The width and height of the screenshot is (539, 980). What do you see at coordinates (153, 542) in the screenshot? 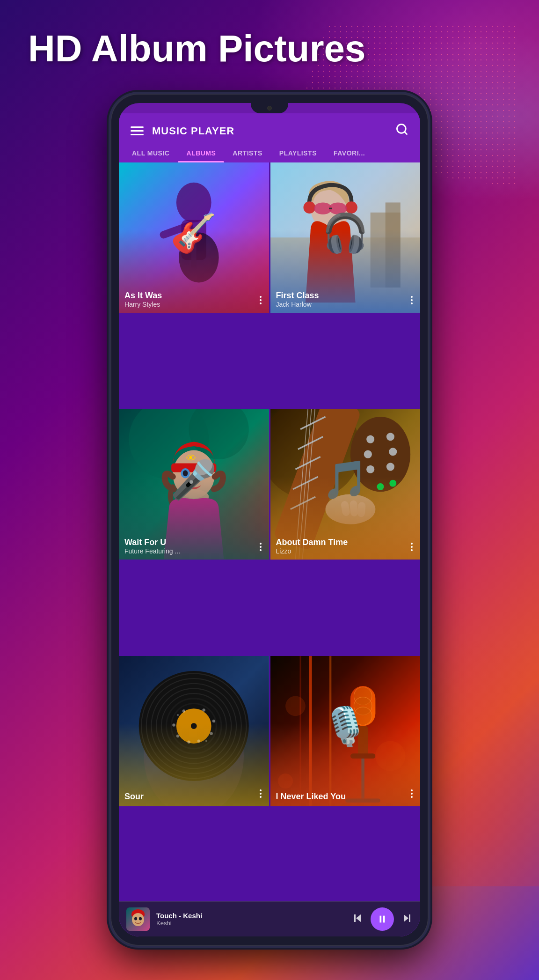
I see `album-title-3: Wait For U` at bounding box center [153, 542].